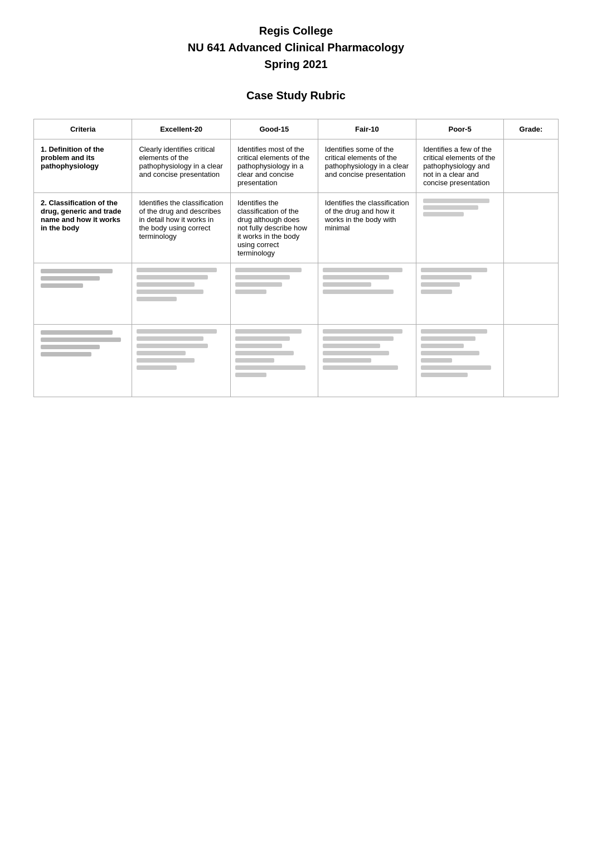  What do you see at coordinates (297, 166) in the screenshot?
I see `table-row: 1. Definition of the problem and its pat…` at bounding box center [297, 166].